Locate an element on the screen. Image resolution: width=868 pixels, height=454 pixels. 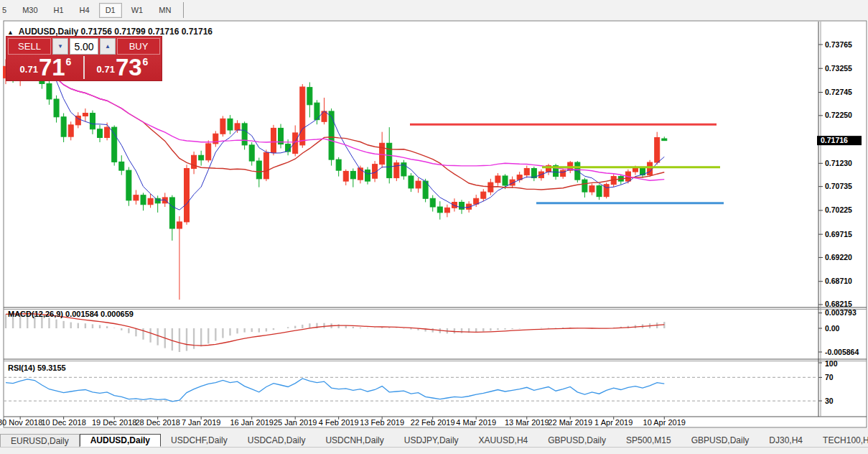
svg-text: 0.69220 is located at coordinates (839, 257).